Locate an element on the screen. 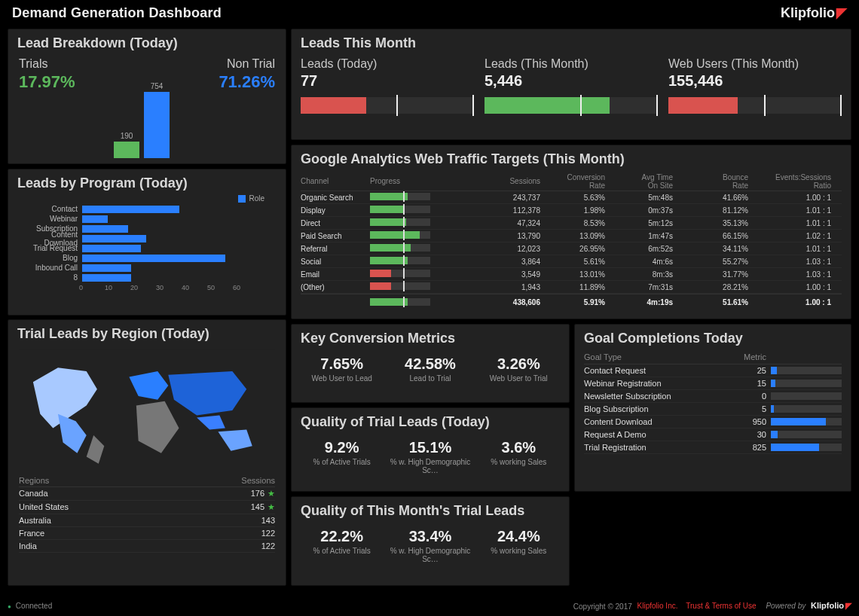  region-row: France122 is located at coordinates (147, 533).